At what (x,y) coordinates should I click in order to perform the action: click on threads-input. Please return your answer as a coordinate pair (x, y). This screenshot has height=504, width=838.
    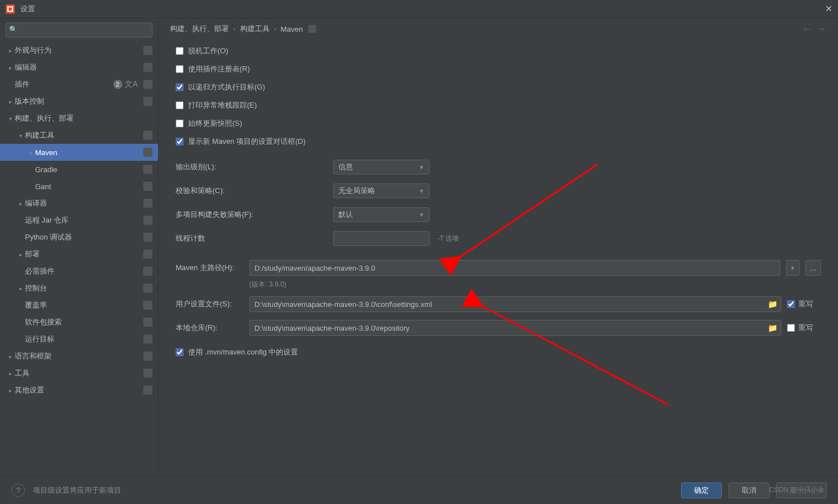
    Looking at the image, I should click on (381, 238).